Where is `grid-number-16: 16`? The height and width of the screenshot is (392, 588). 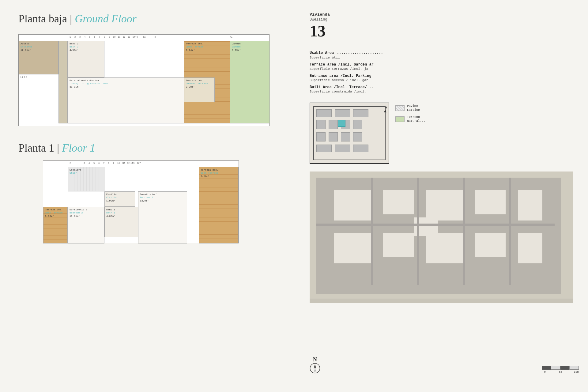 grid-number-16: 16 is located at coordinates (144, 37).